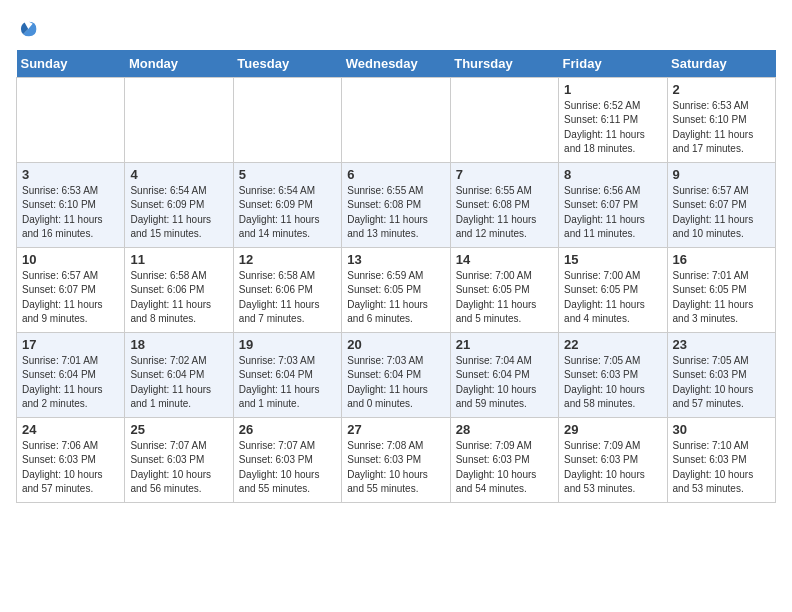  I want to click on calendar-cell: 23Sunrise: 7:05 AM Sunset: 6:03 PM Dayli…, so click(721, 374).